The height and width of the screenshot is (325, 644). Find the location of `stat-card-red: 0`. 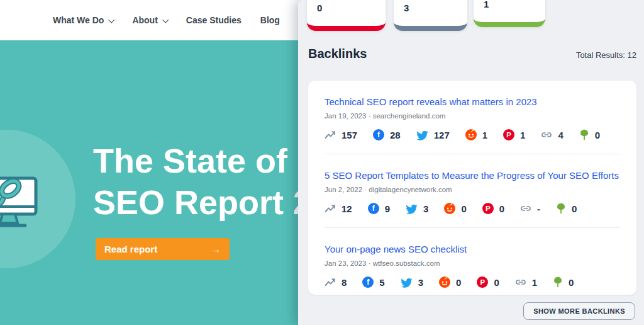

stat-card-red: 0 is located at coordinates (346, 15).